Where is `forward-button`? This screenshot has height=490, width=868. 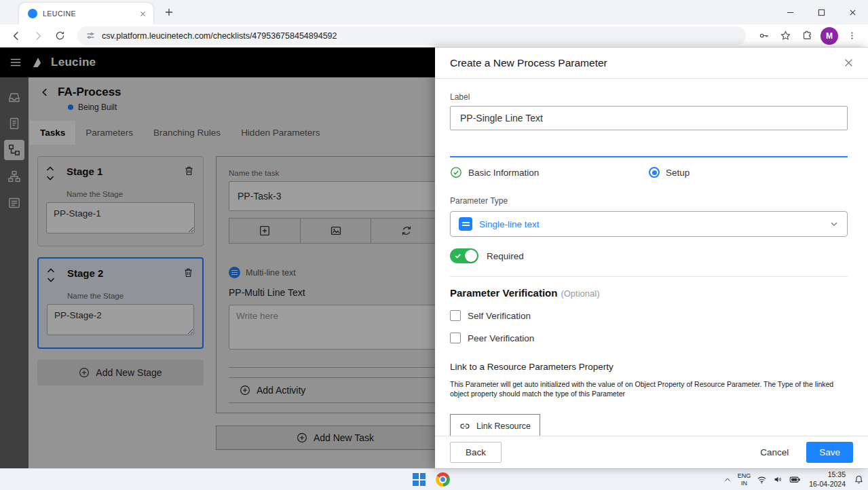
forward-button is located at coordinates (38, 36).